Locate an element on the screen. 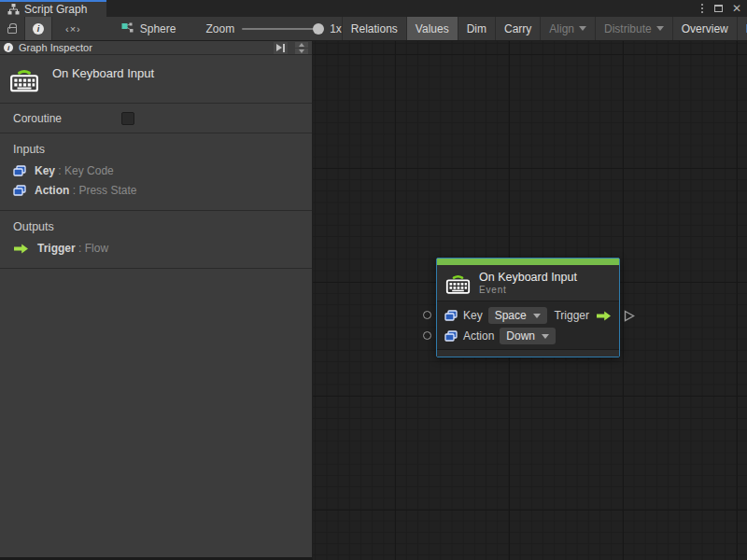  key-value-dropdown: Space is located at coordinates (517, 315).